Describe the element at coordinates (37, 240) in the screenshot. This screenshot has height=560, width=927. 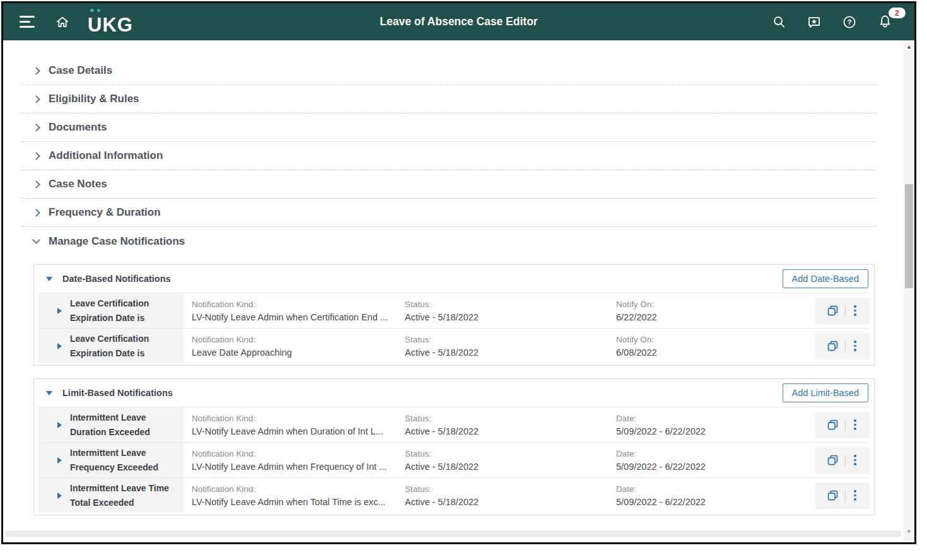
I see `chevron-down-icon` at that location.